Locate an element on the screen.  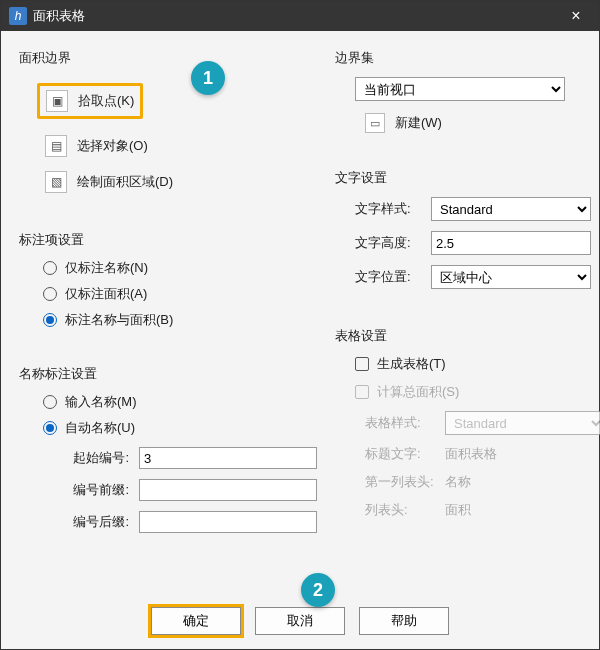
new-boundary-button: 新建(W) is located at coordinates (418, 123).